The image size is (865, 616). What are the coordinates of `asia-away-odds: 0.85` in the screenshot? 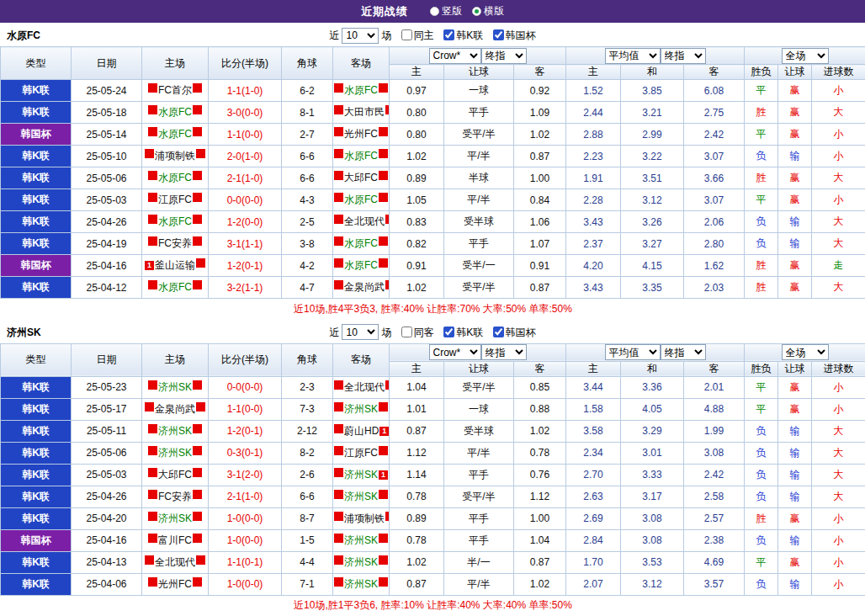 It's located at (540, 387).